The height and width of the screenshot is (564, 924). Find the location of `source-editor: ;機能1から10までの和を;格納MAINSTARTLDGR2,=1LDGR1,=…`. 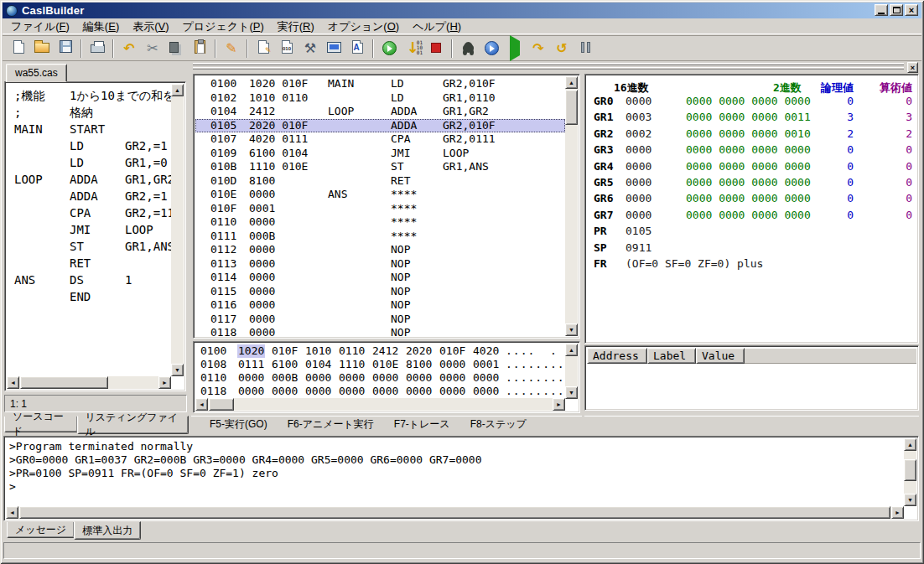

source-editor: ;機能1から10までの和を;格納MAINSTARTLDGR2,=1LDGR1,=… is located at coordinates (96, 236).